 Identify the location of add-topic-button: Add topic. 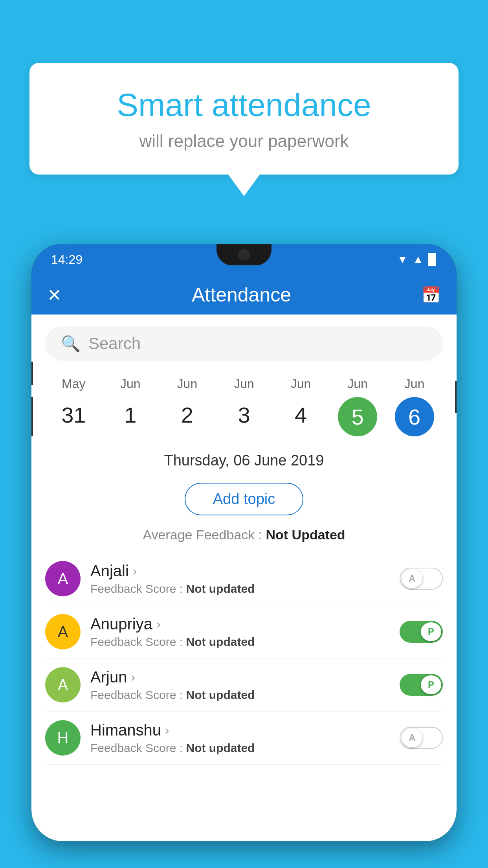
(244, 499).